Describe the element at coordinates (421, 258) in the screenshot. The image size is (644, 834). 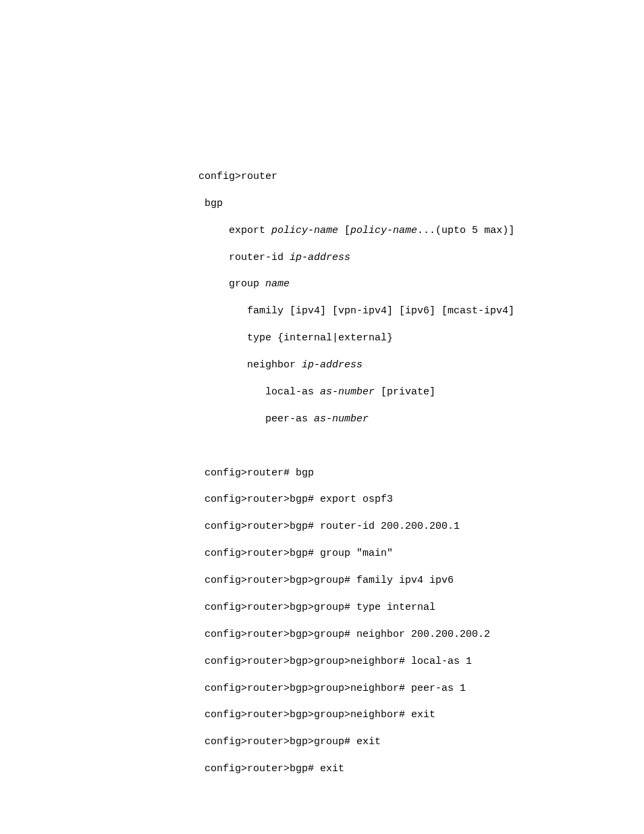
I see `syntax-line: router-id ip-address` at that location.